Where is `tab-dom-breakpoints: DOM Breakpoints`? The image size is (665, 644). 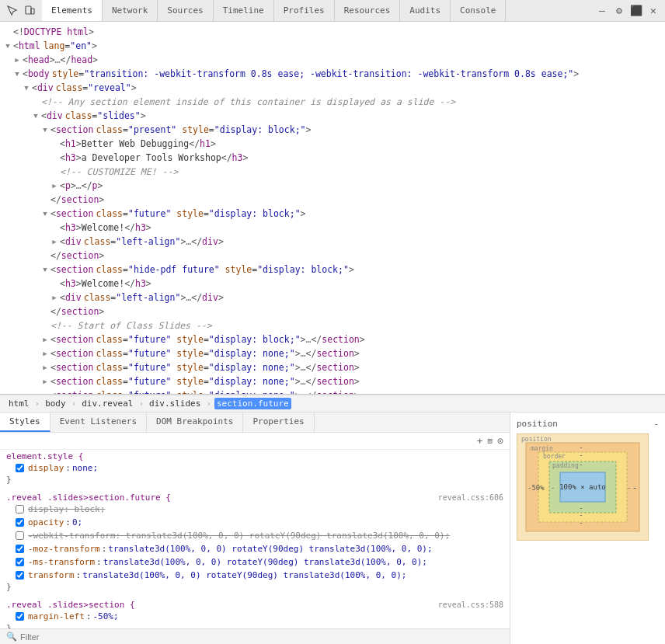 tab-dom-breakpoints: DOM Breakpoints is located at coordinates (195, 423).